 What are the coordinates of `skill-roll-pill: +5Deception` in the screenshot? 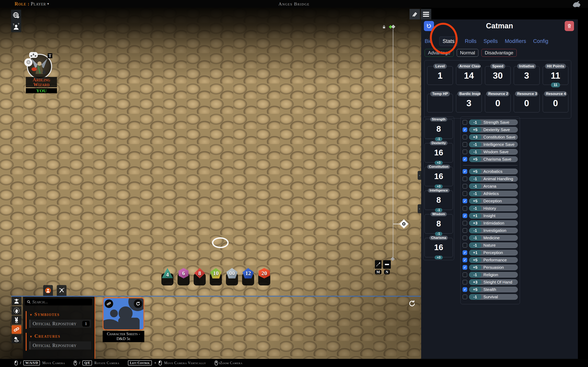 It's located at (493, 201).